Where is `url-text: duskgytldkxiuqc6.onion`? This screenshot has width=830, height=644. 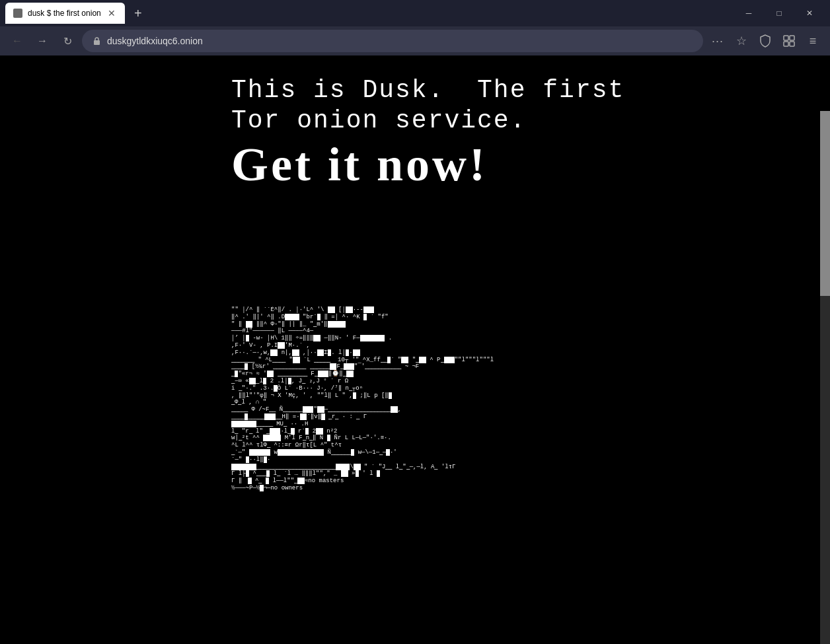
url-text: duskgytldkxiuqc6.onion is located at coordinates (400, 41).